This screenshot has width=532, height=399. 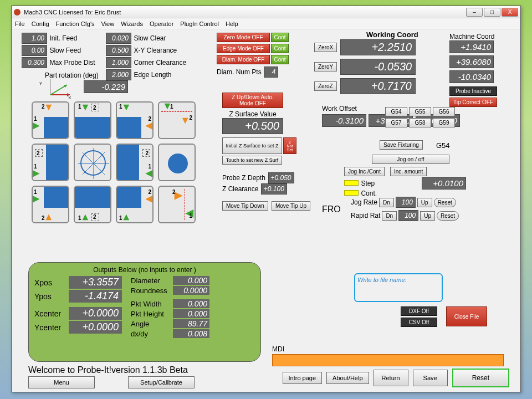 What do you see at coordinates (366, 216) in the screenshot?
I see `rapid-rate-label: Rapid Rat` at bounding box center [366, 216].